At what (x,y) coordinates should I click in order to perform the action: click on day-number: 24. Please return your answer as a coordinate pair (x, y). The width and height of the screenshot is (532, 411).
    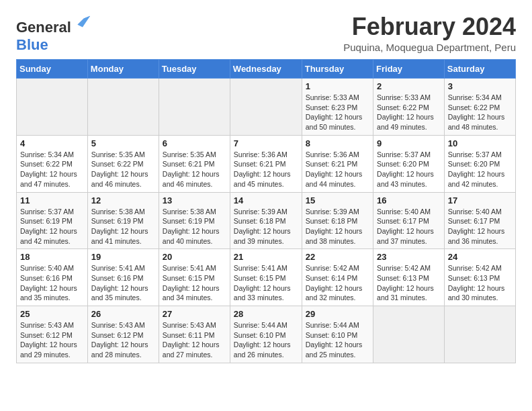
    Looking at the image, I should click on (480, 257).